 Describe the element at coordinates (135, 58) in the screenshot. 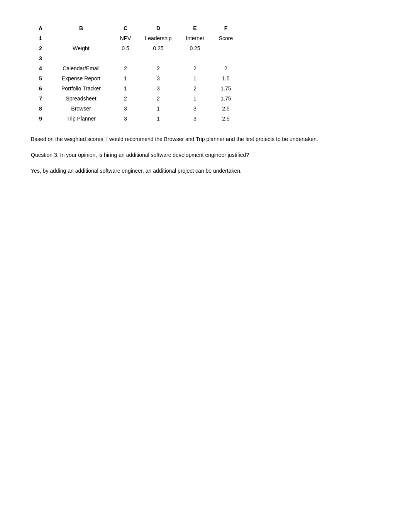

I see `table-row-3: 3` at that location.